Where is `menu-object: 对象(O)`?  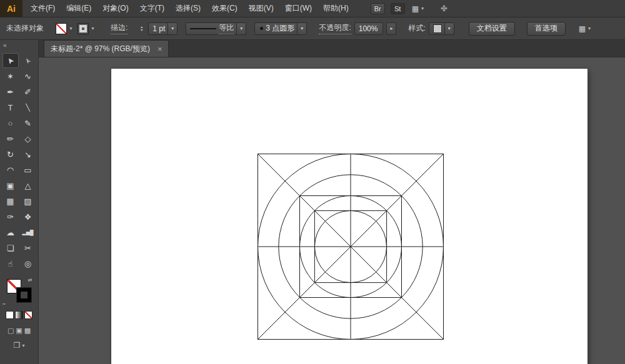 menu-object: 对象(O) is located at coordinates (115, 9).